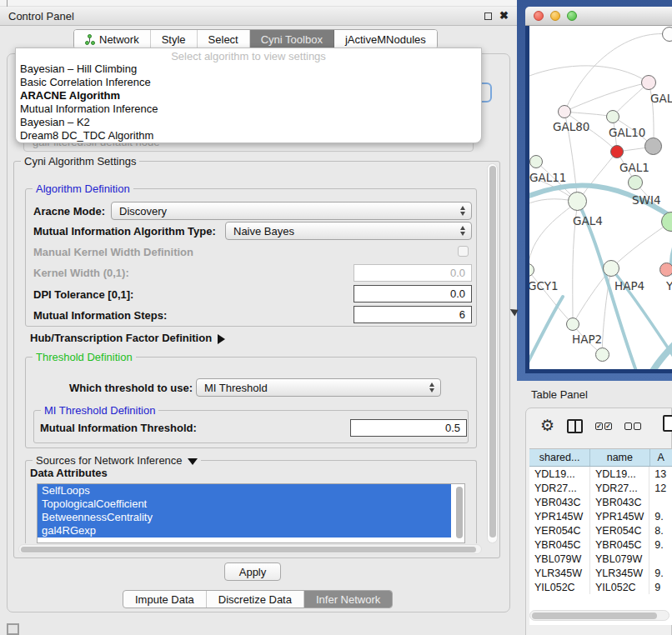  Describe the element at coordinates (462, 315) in the screenshot. I see `mi-steps-value: 6` at that location.